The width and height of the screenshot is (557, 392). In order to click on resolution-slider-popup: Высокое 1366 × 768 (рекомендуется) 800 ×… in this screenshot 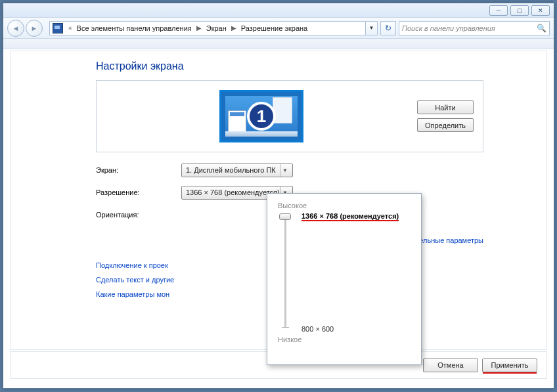, I will do `click(344, 279)`.